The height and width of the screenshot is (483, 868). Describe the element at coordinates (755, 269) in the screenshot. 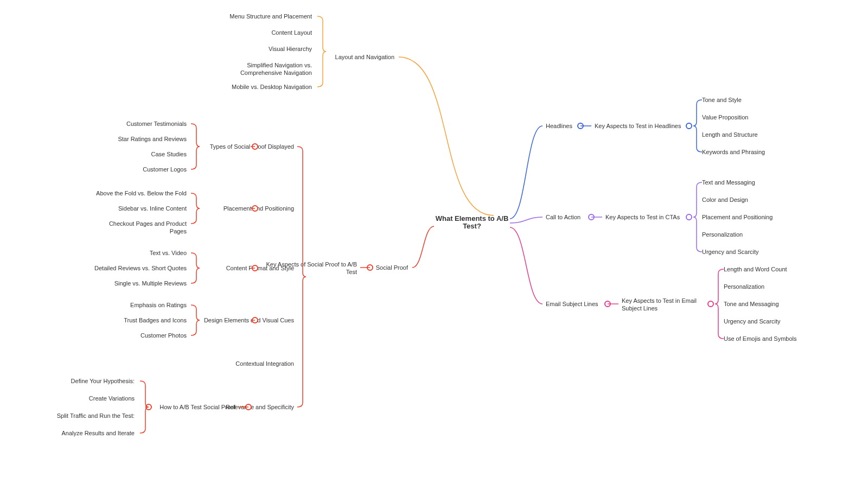

I see `email-item: Length and Word Count` at that location.